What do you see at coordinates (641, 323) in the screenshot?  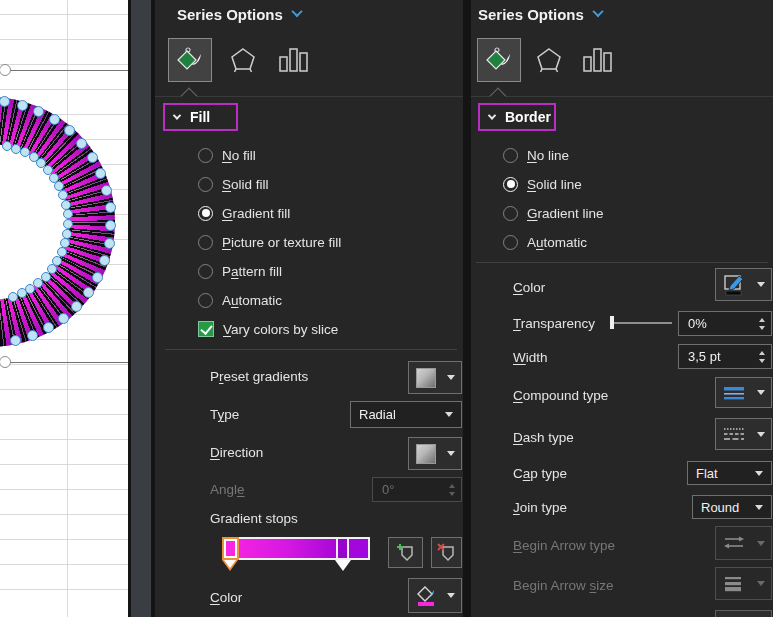 I see `transparency-slider` at bounding box center [641, 323].